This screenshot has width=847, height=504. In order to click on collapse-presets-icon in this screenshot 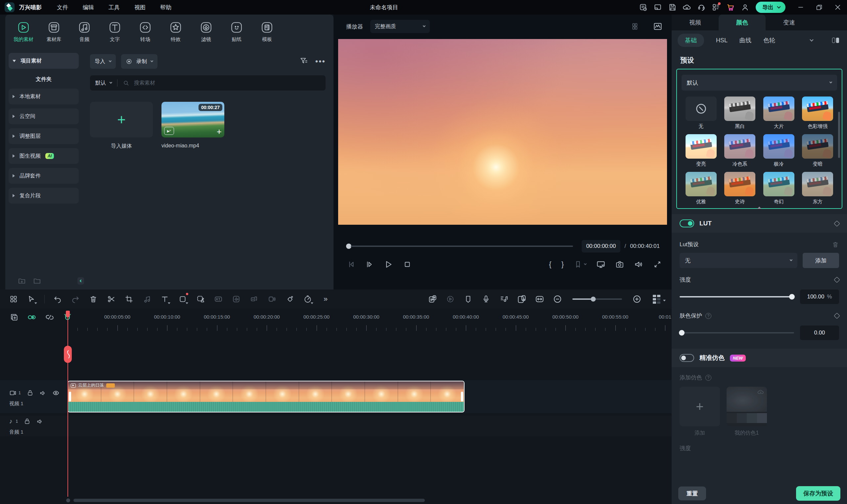, I will do `click(759, 208)`.